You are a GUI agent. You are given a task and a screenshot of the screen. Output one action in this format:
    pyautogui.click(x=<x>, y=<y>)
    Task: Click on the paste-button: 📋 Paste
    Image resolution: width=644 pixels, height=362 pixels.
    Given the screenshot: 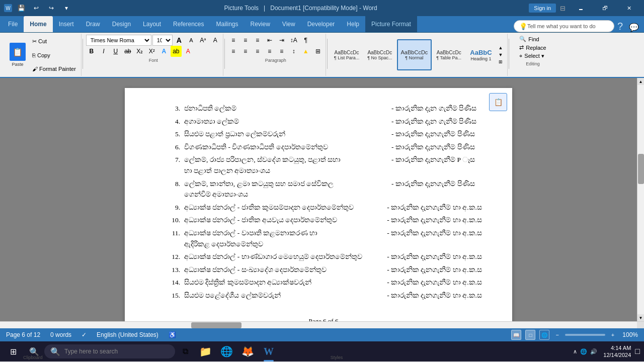 What is the action you would take?
    pyautogui.click(x=18, y=55)
    